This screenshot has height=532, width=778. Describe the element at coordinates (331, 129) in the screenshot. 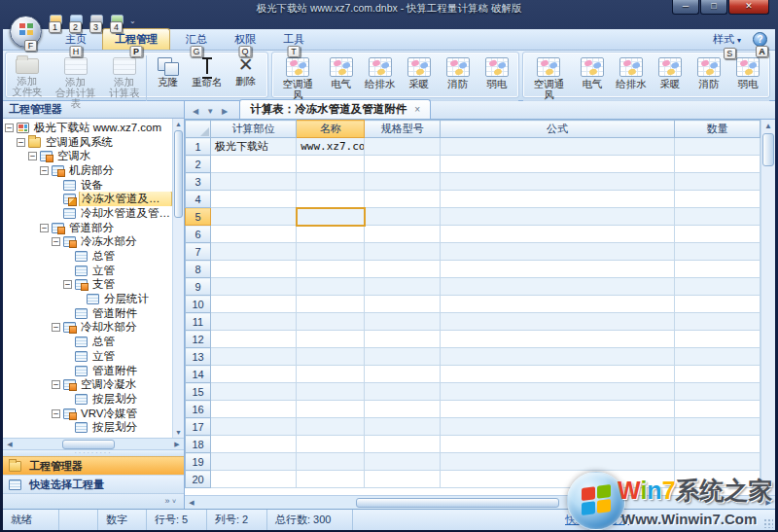

I see `column-header-名称: 名称` at that location.